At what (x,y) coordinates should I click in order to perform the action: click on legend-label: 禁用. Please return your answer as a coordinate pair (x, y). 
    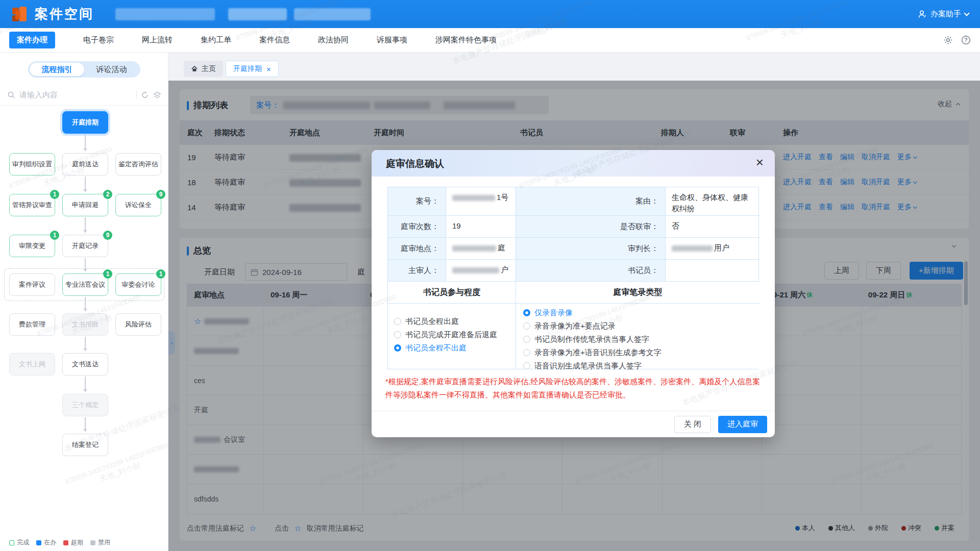
    Looking at the image, I should click on (104, 543).